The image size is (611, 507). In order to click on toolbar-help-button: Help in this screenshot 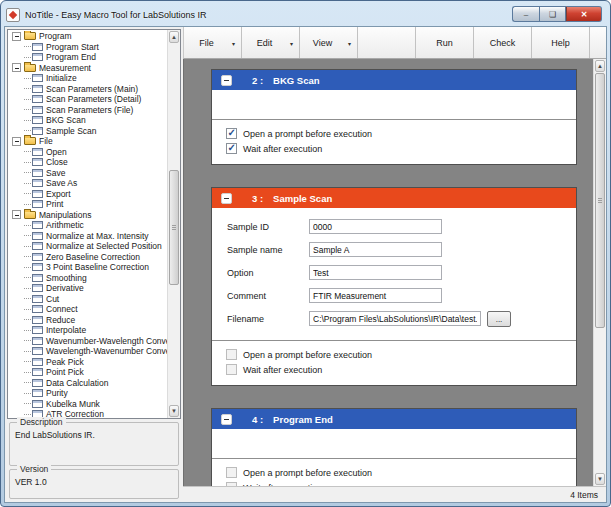, I will do `click(561, 42)`.